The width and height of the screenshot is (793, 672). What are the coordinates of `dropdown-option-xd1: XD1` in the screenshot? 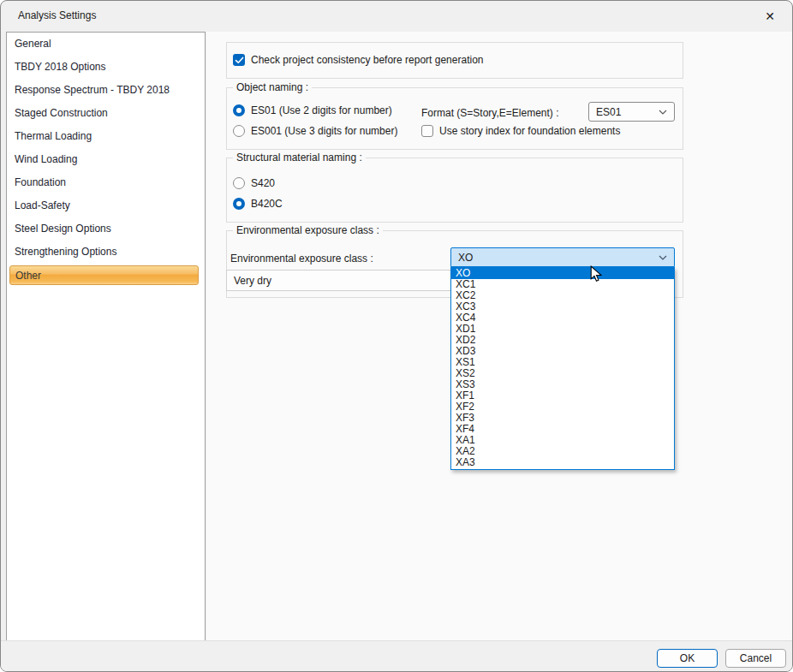 It's located at (563, 329).